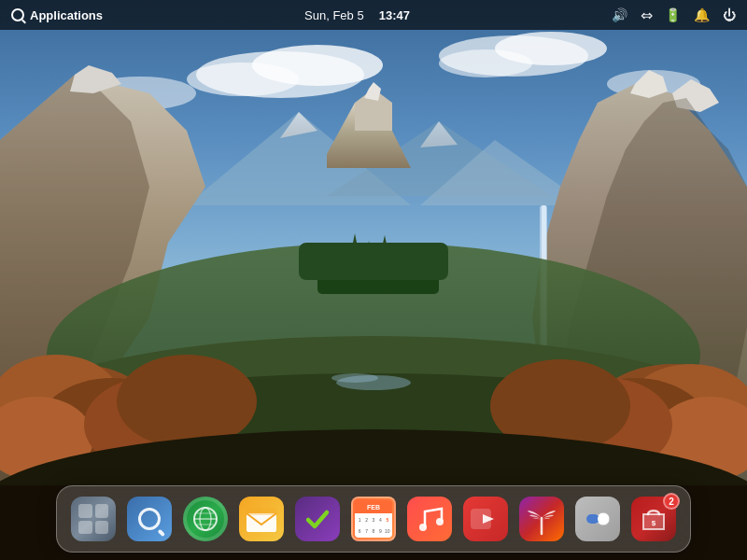 This screenshot has height=560, width=747. Describe the element at coordinates (149, 519) in the screenshot. I see `search-app-icon` at that location.